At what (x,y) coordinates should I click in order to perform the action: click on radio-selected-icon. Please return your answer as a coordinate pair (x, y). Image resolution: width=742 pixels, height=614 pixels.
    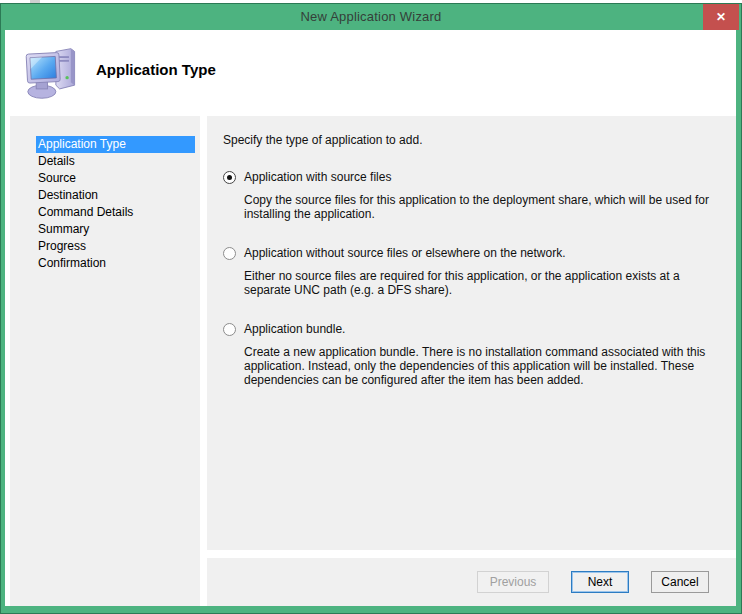
    Looking at the image, I should click on (230, 178).